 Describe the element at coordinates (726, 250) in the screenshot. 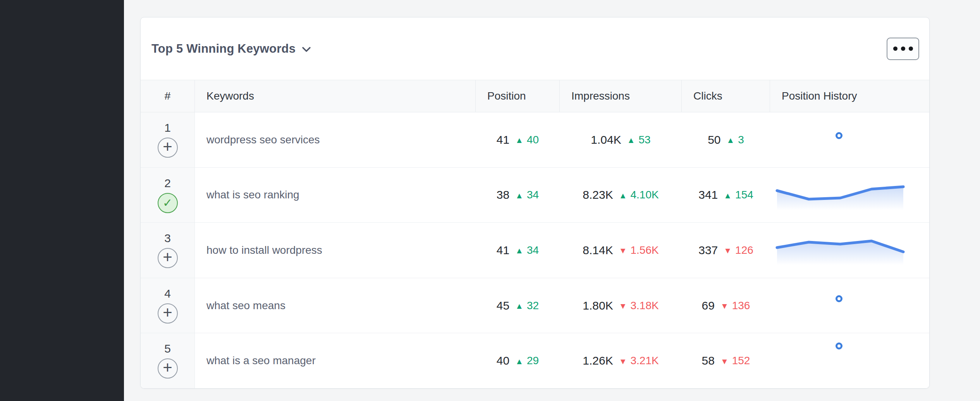

I see `clicks-cell: 337 ▼ 126` at that location.